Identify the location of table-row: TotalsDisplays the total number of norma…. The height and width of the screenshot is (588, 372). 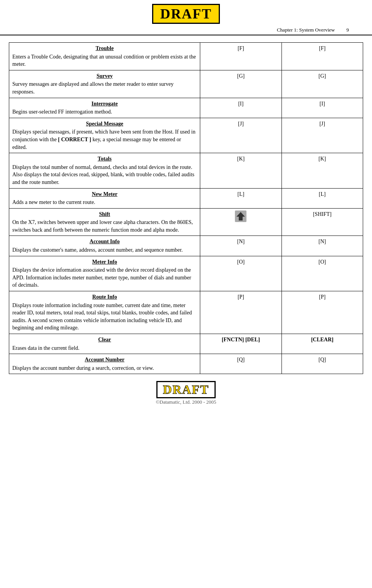
(186, 171).